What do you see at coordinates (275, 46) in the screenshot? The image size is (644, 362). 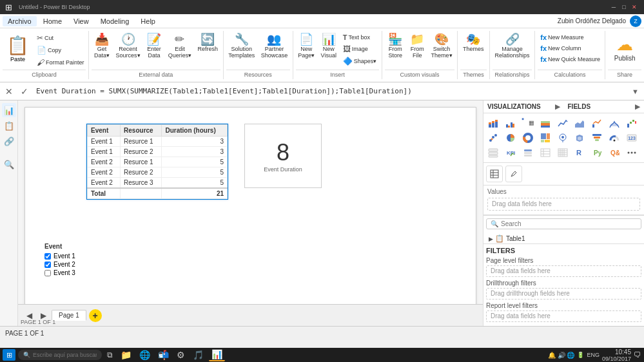 I see `partner-showcase-button: 👥 PartnerShowcase` at bounding box center [275, 46].